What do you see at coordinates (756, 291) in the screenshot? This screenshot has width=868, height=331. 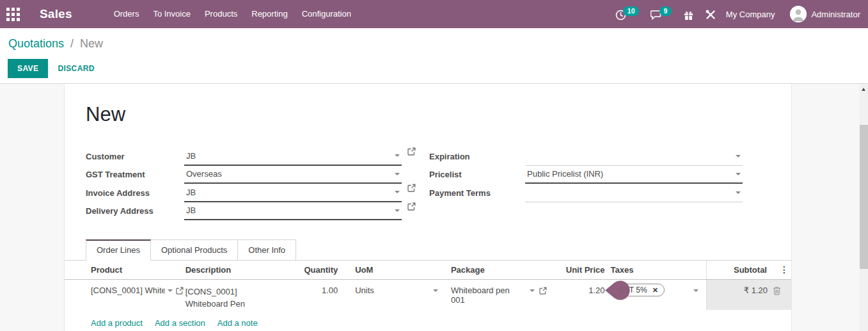 I see `subtotal-value: ₹ 1.20` at bounding box center [756, 291].